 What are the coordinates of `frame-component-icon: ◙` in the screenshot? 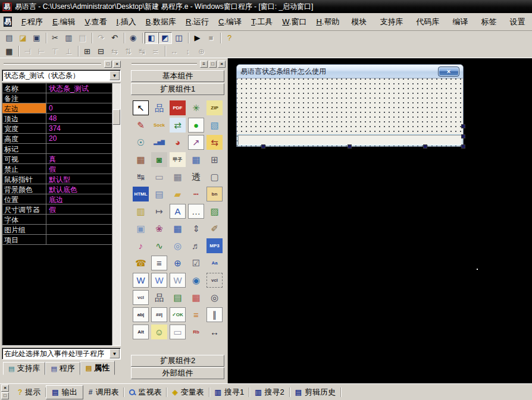 It's located at (159, 159).